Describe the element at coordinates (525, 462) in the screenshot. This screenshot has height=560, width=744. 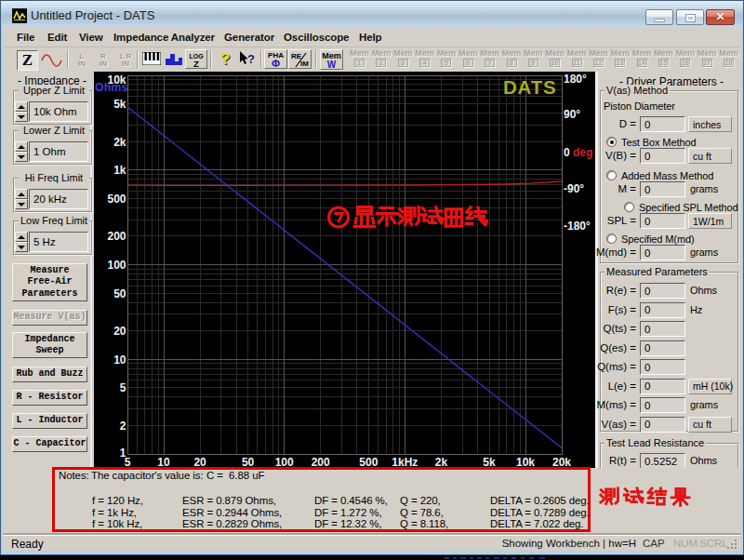
I see `svg-text: 10k` at that location.